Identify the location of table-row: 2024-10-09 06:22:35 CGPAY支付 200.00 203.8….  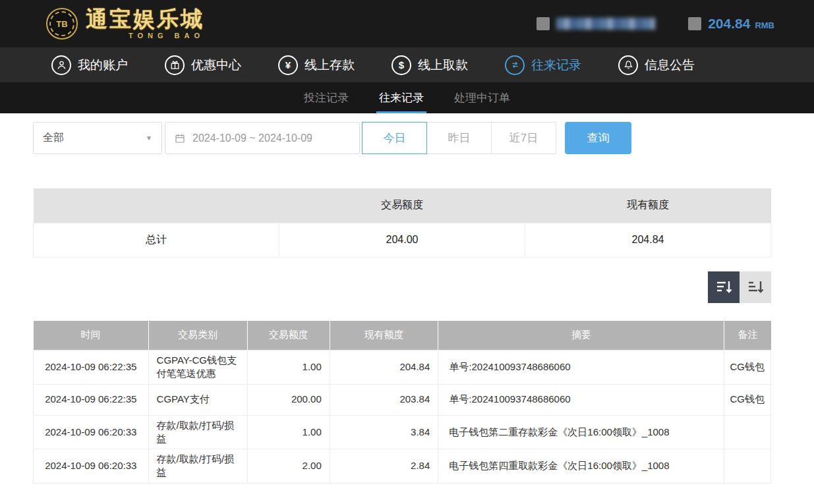
(402, 399).